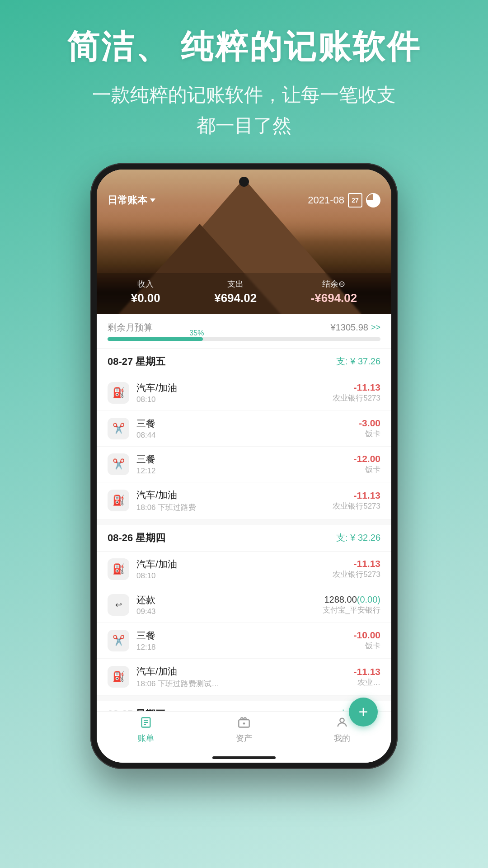 Image resolution: width=488 pixels, height=868 pixels. What do you see at coordinates (241, 464) in the screenshot?
I see `tx-info: 三餐 12:12` at bounding box center [241, 464].